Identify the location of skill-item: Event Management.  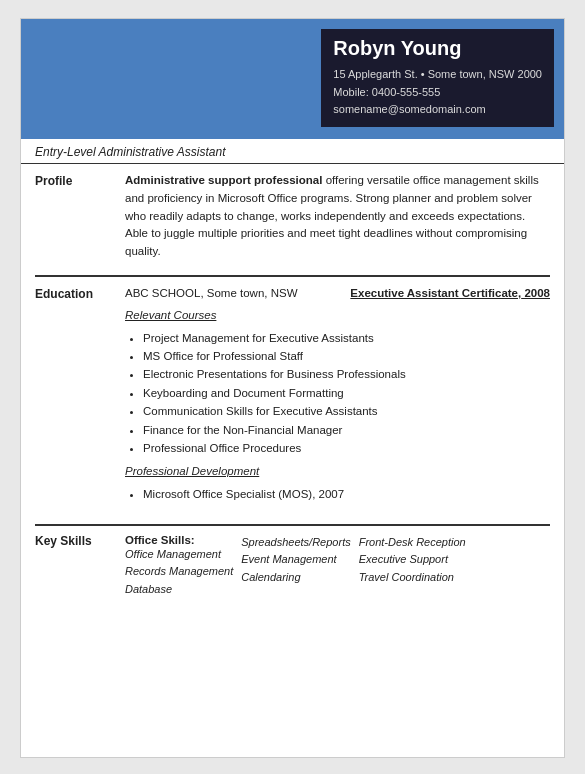
(296, 560).